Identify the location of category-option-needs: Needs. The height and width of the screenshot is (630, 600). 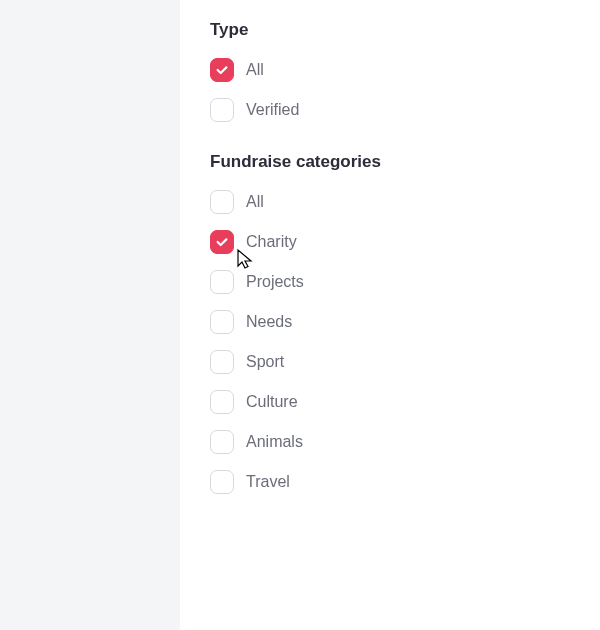
(390, 322).